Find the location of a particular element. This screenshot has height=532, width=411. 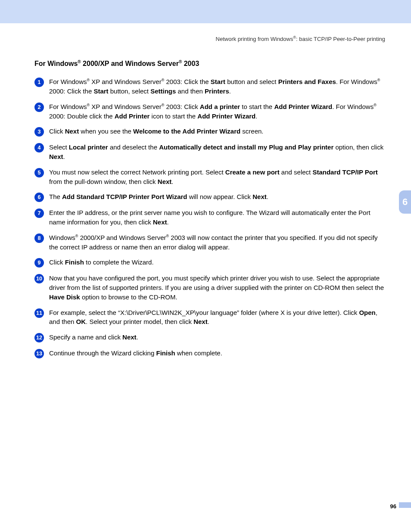

bold-term: Automatically detect and install my Plug… is located at coordinates (246, 147).